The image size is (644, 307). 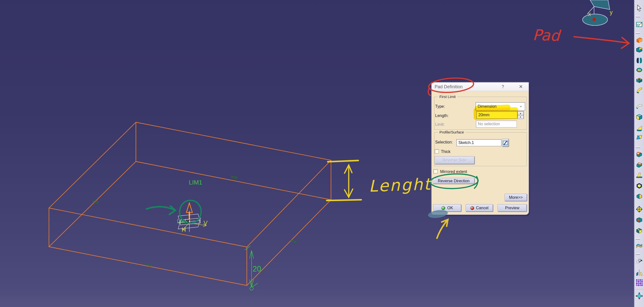 What do you see at coordinates (594, 20) in the screenshot?
I see `compass-origin-dot` at bounding box center [594, 20].